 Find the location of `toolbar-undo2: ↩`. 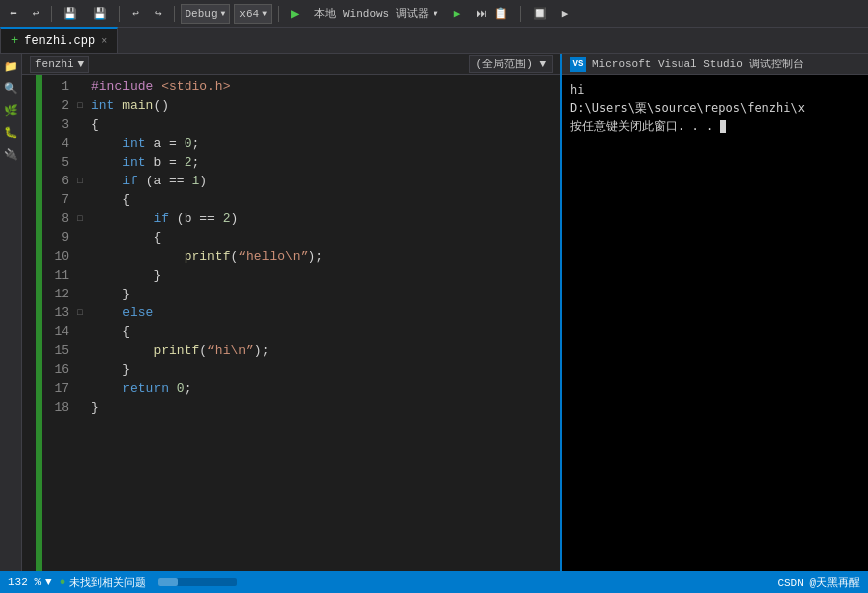

toolbar-undo2: ↩ is located at coordinates (135, 14).